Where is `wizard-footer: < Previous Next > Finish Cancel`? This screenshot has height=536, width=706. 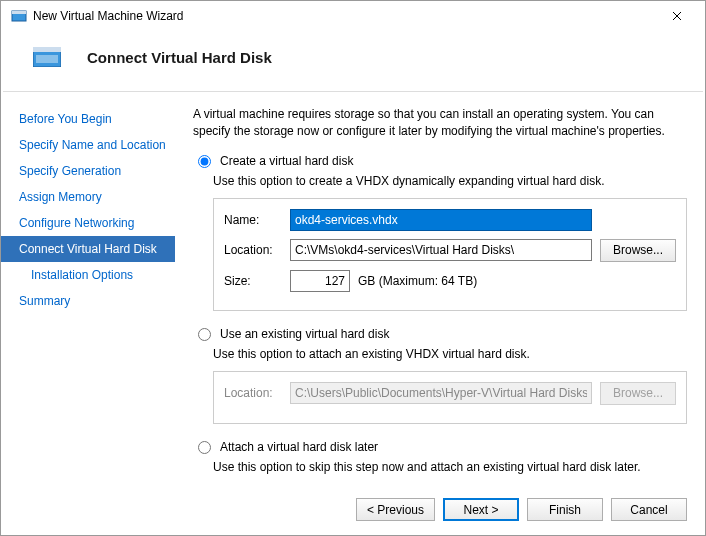 wizard-footer: < Previous Next > Finish Cancel is located at coordinates (353, 512).